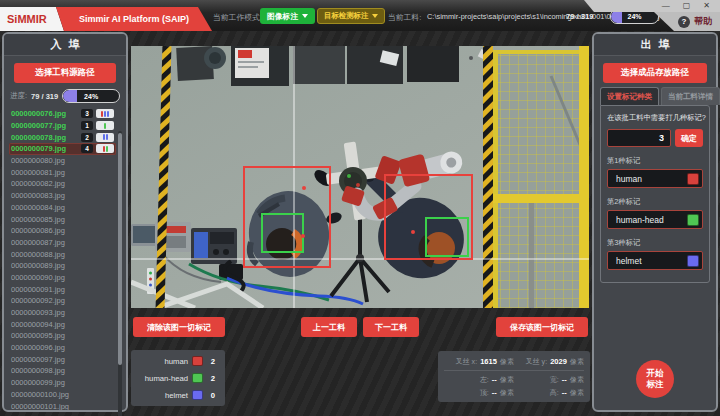 The height and width of the screenshot is (416, 720). I want to click on file-name: 0000000089.jpg, so click(62, 266).